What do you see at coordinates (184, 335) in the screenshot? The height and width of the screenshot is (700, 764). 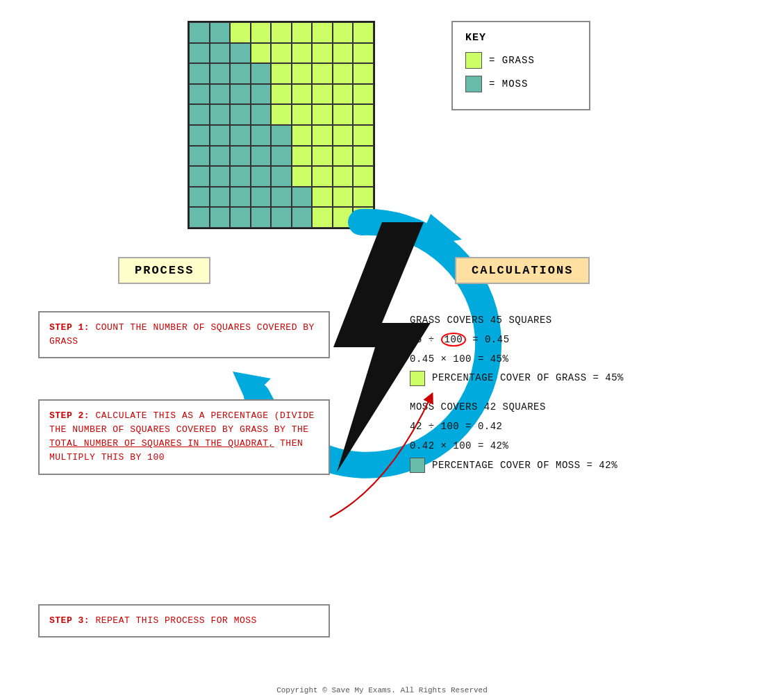 I see `step1-box: STEP 1: COUNT THE NUMBER OF SQUARES COVE…` at bounding box center [184, 335].